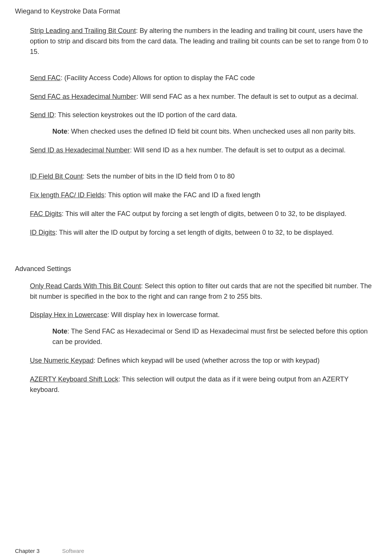 Image resolution: width=392 pixels, height=560 pixels. What do you see at coordinates (73, 551) in the screenshot?
I see `footer-section: Software` at bounding box center [73, 551].